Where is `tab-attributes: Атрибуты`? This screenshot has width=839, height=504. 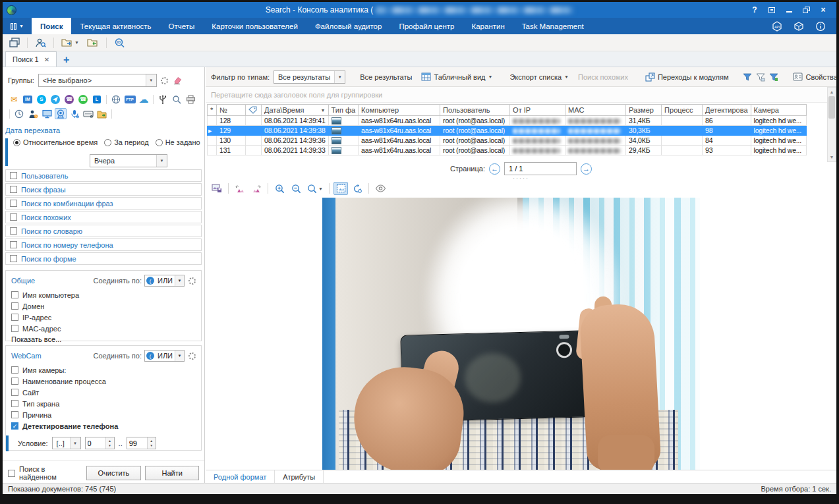 tab-attributes: Атрибуты is located at coordinates (299, 477).